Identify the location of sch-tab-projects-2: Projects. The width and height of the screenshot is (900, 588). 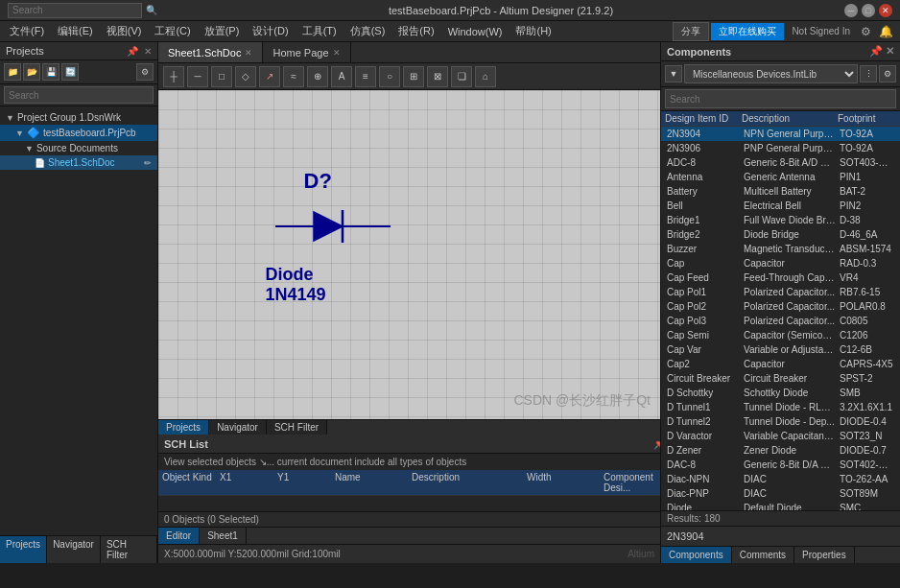
(184, 428).